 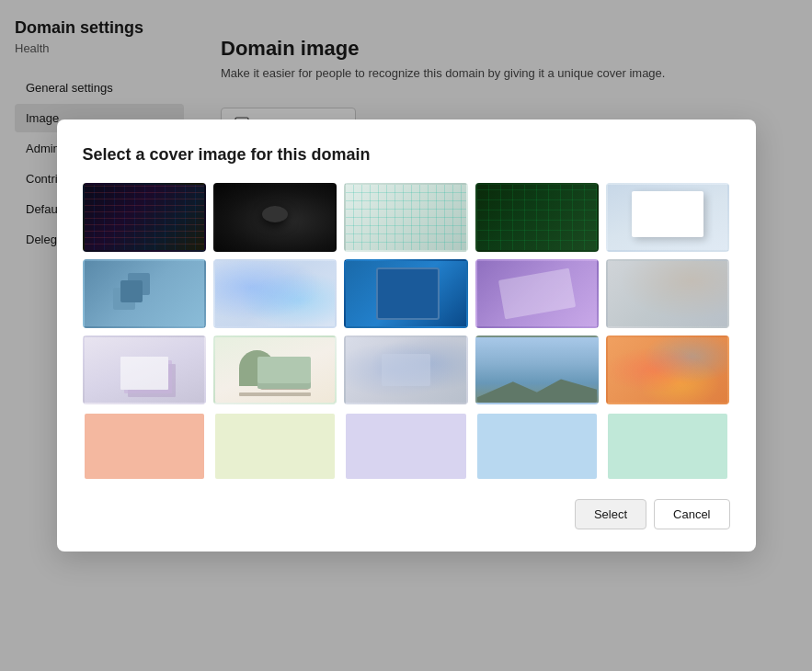 I want to click on image-option-mintgreen, so click(x=668, y=447).